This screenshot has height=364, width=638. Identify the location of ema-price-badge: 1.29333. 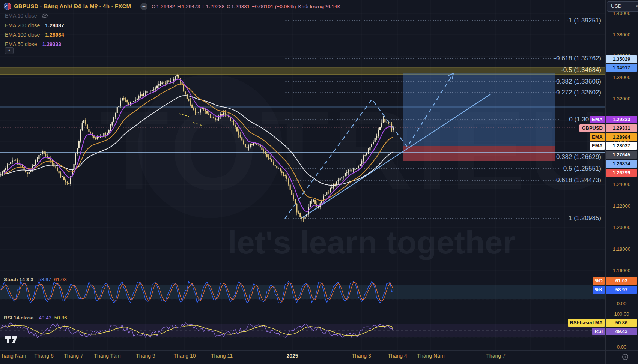
(621, 120).